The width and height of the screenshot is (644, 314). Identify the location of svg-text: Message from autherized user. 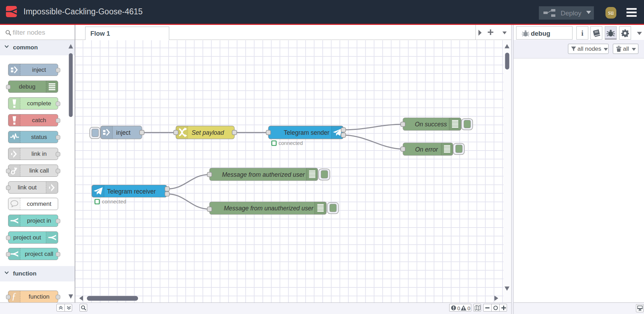
(264, 174).